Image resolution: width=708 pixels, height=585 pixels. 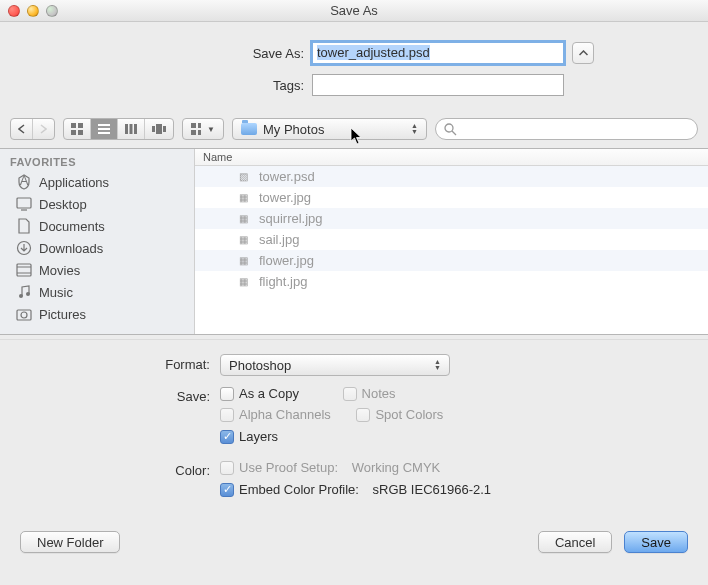 I want to click on icon-view-button, so click(x=78, y=129).